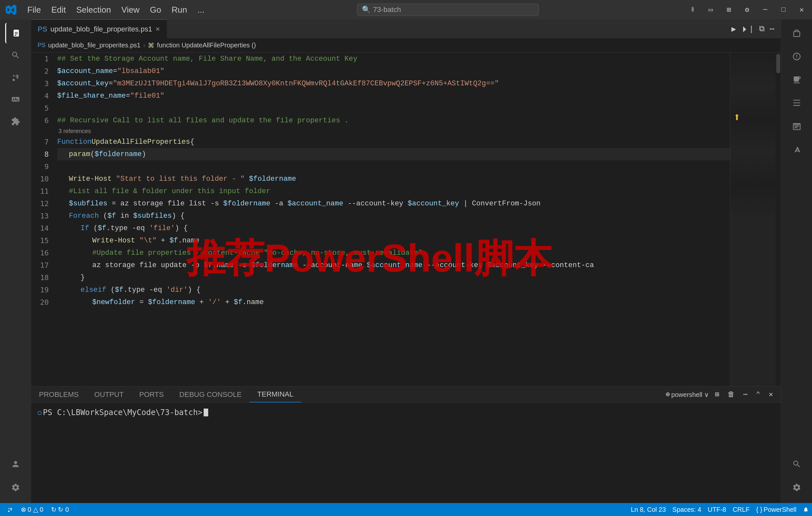  I want to click on line-num-10: 10, so click(42, 179).